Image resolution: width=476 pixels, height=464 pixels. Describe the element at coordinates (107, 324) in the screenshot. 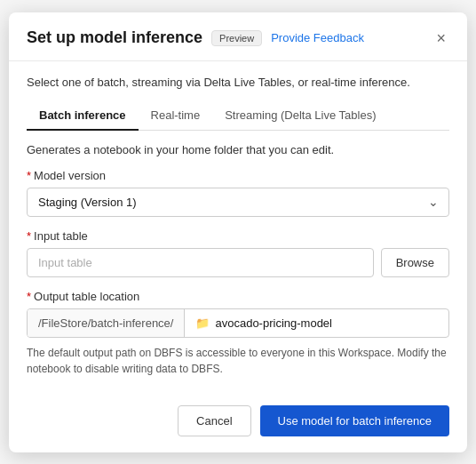

I see `output-path-prefix: /FileStore/batch-inference/` at that location.